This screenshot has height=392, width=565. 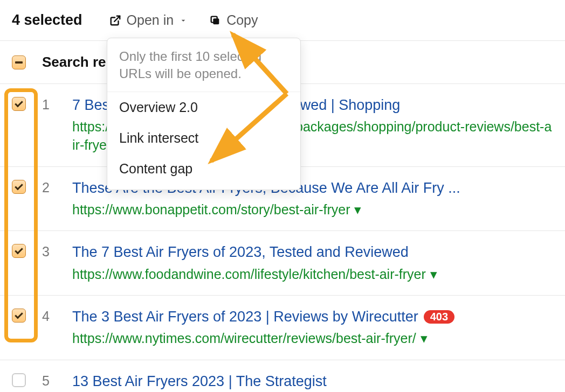 I want to click on dropdown-item-link-intersect: Link intersect, so click(x=204, y=138).